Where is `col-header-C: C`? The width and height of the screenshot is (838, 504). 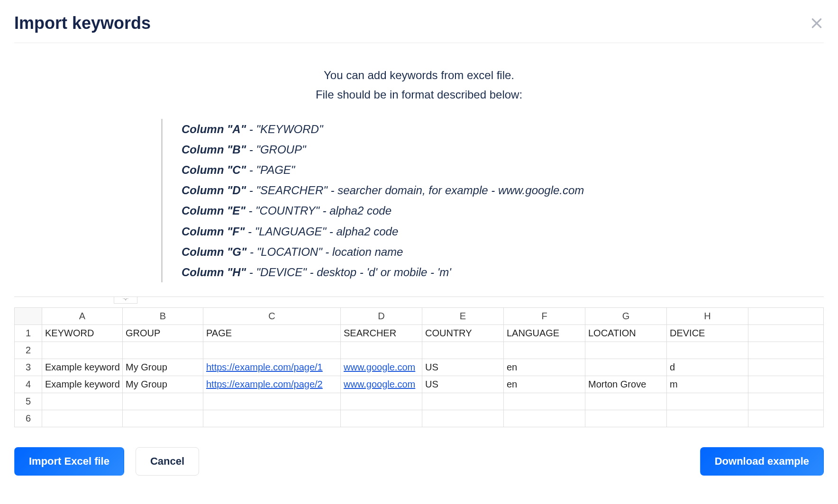
col-header-C: C is located at coordinates (272, 316).